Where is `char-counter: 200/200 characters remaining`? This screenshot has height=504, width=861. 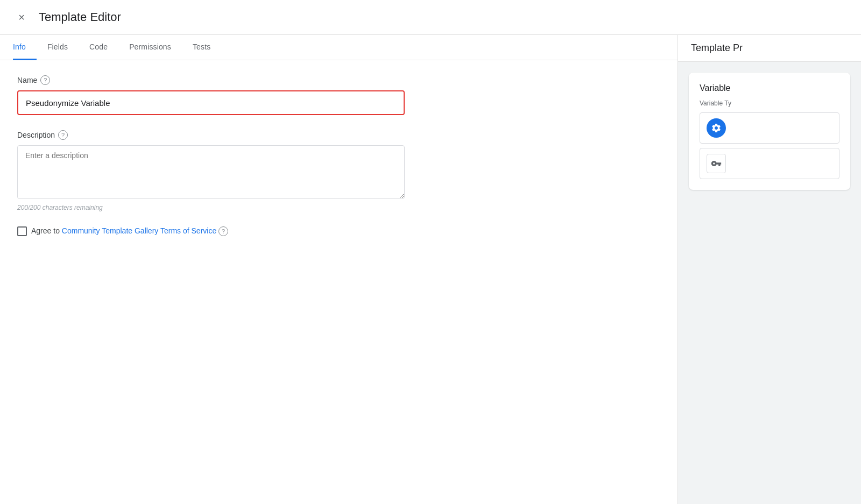 char-counter: 200/200 characters remaining is located at coordinates (339, 208).